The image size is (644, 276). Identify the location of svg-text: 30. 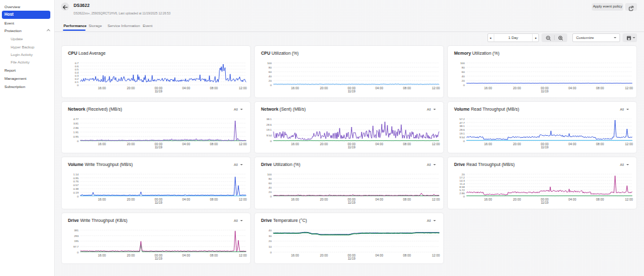
(270, 236).